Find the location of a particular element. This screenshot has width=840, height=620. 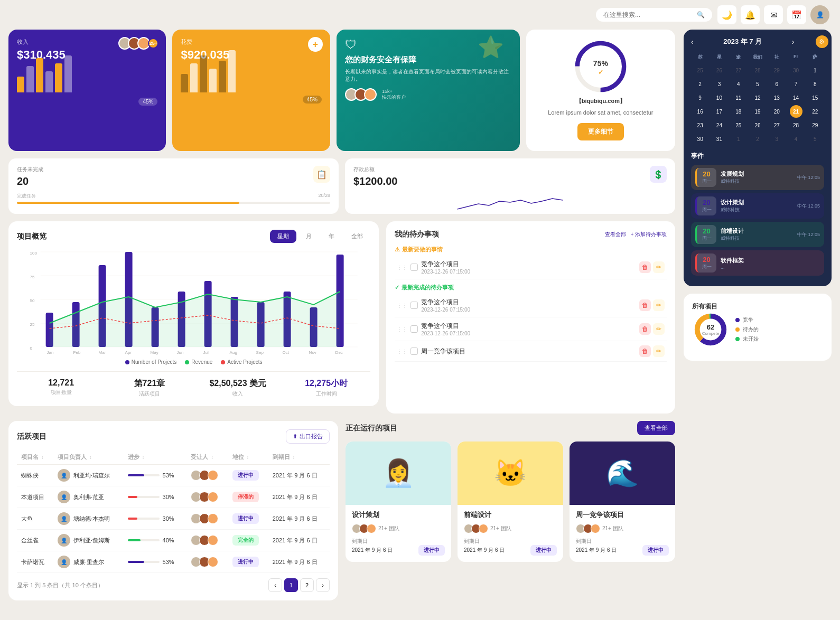

col-status: 地位 ↕ is located at coordinates (248, 457).